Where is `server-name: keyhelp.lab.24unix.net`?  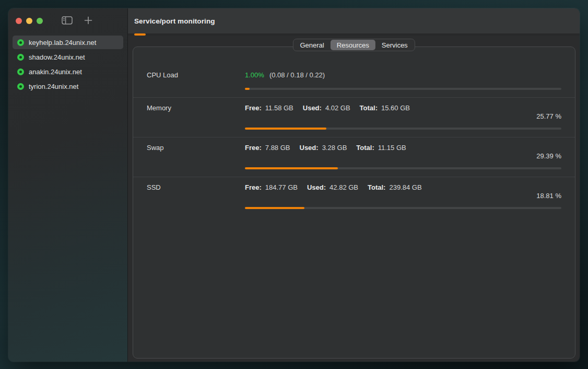
server-name: keyhelp.lab.24unix.net is located at coordinates (63, 43).